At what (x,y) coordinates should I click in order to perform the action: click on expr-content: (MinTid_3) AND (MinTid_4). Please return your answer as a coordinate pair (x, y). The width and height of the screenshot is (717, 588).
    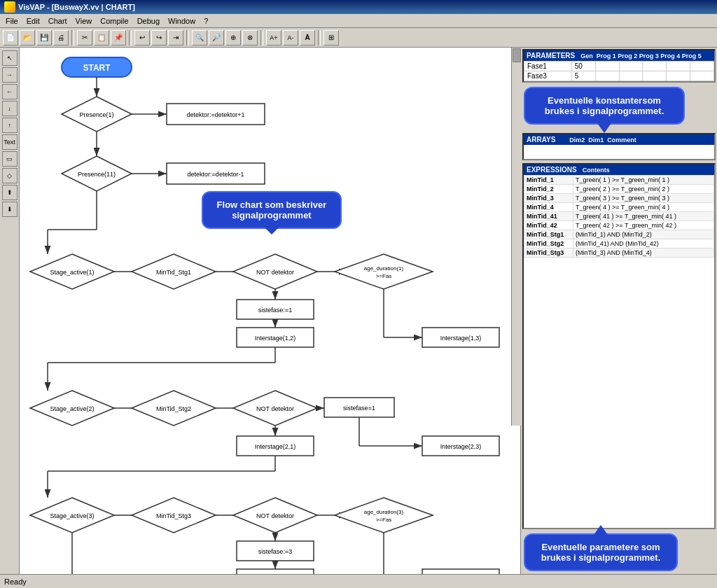
    Looking at the image, I should click on (644, 253).